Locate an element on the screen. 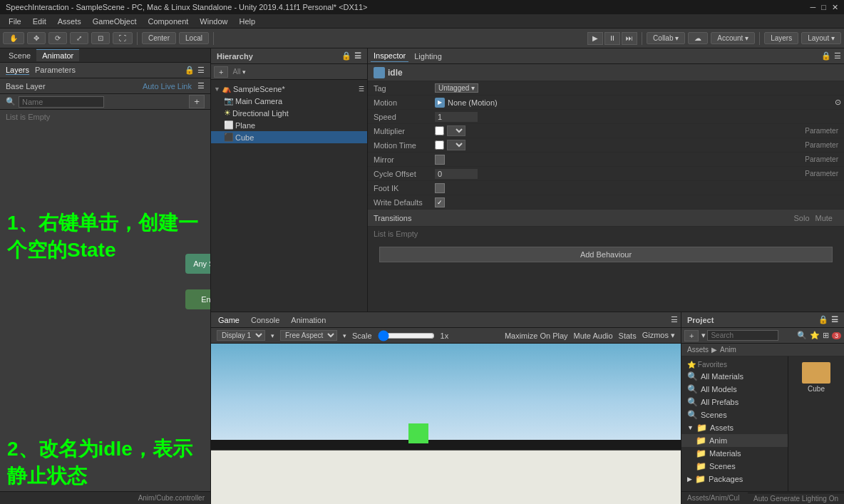  game-menu-icon: ☰ is located at coordinates (674, 319).